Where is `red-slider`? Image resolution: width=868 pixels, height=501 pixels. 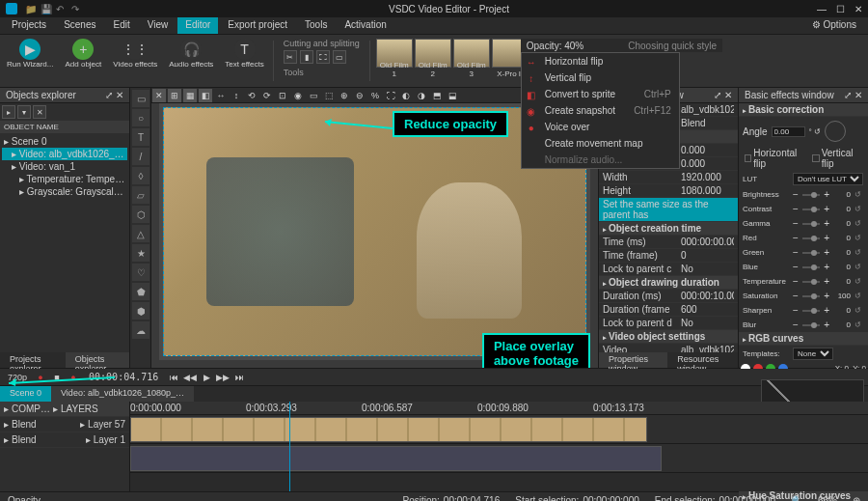 red-slider is located at coordinates (811, 238).